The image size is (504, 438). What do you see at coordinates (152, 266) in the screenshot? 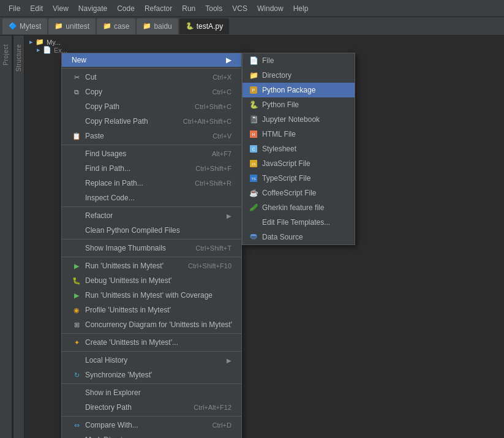
I see `menu-item-run-unittests: ▶ Run 'Unittests in Mytest' Ctrl+Shift+F…` at bounding box center [152, 266].